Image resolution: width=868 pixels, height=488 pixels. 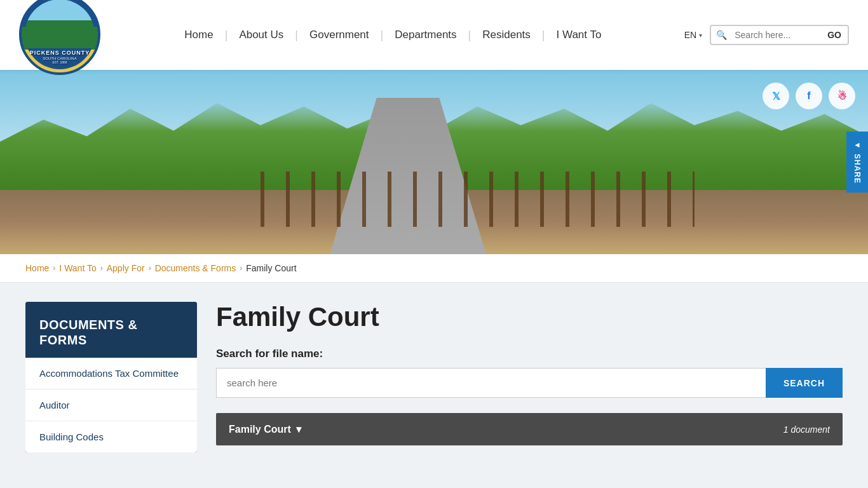 What do you see at coordinates (776, 96) in the screenshot?
I see `twitter-button: 𝕏` at bounding box center [776, 96].